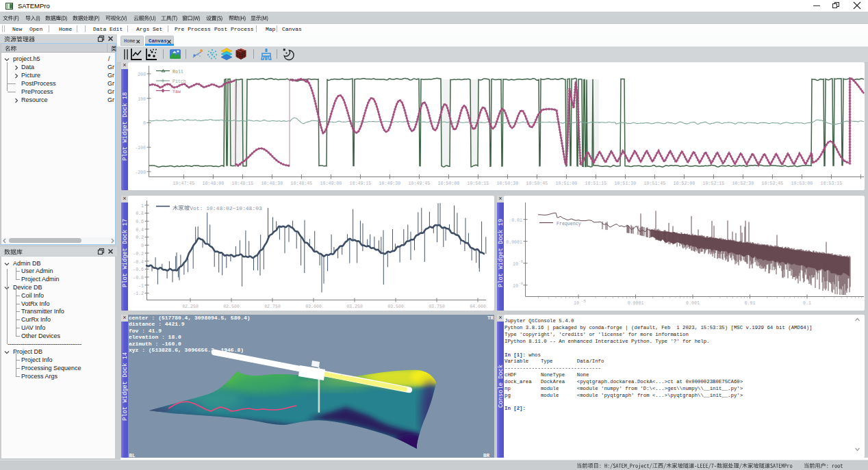 This screenshot has width=868, height=470. Describe the element at coordinates (140, 213) in the screenshot. I see `svg-text: 0.8` at that location.